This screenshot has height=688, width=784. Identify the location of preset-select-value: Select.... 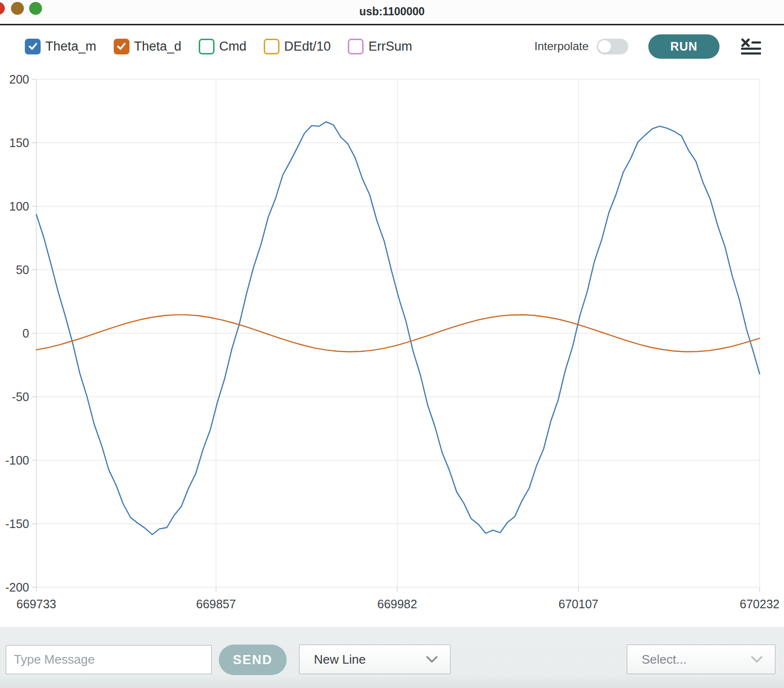
(689, 660).